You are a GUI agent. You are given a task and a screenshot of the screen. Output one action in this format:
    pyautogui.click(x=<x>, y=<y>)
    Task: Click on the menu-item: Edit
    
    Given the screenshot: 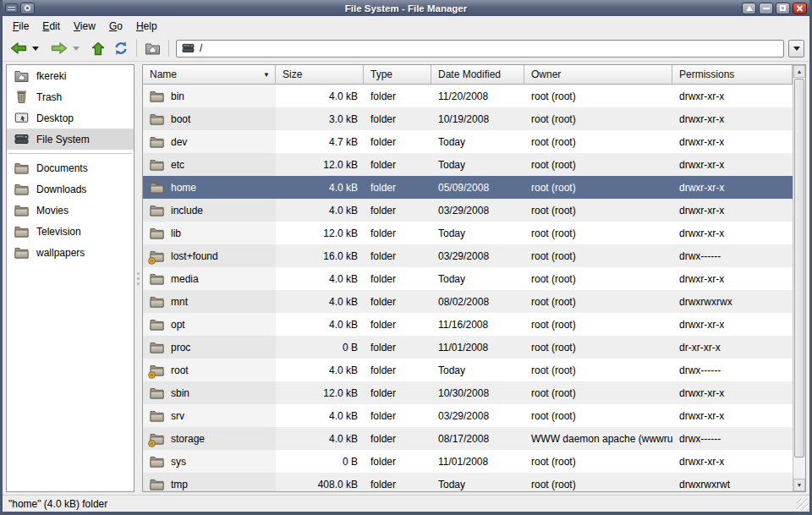 What is the action you would take?
    pyautogui.click(x=51, y=26)
    